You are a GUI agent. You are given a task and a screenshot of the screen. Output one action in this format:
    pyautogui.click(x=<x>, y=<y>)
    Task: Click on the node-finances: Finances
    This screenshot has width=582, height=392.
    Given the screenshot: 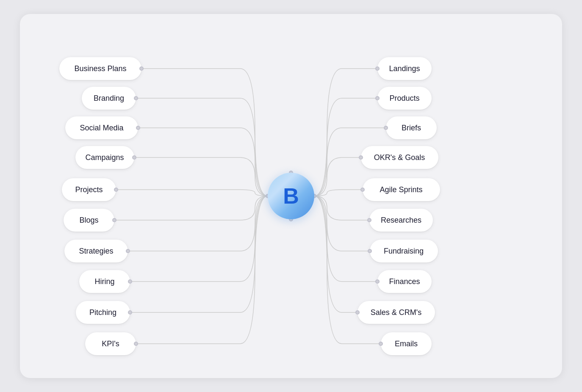 What is the action you would take?
    pyautogui.click(x=405, y=282)
    